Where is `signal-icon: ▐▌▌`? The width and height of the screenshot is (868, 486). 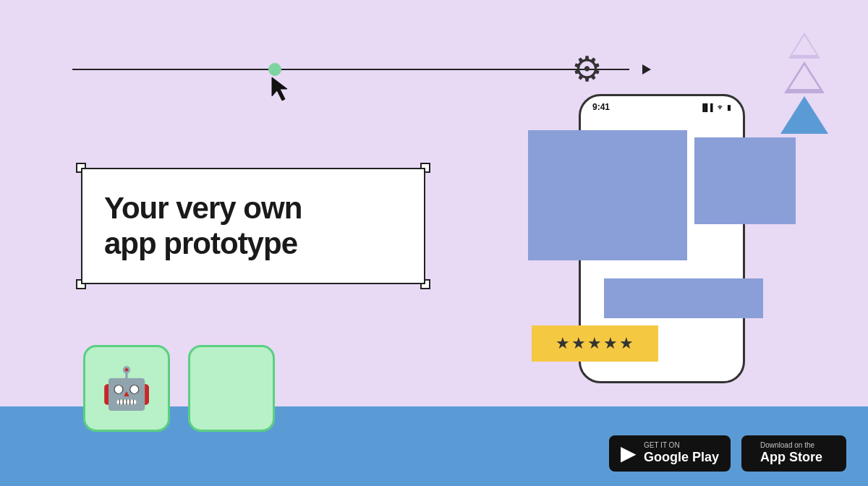 signal-icon: ▐▌▌ is located at coordinates (707, 107).